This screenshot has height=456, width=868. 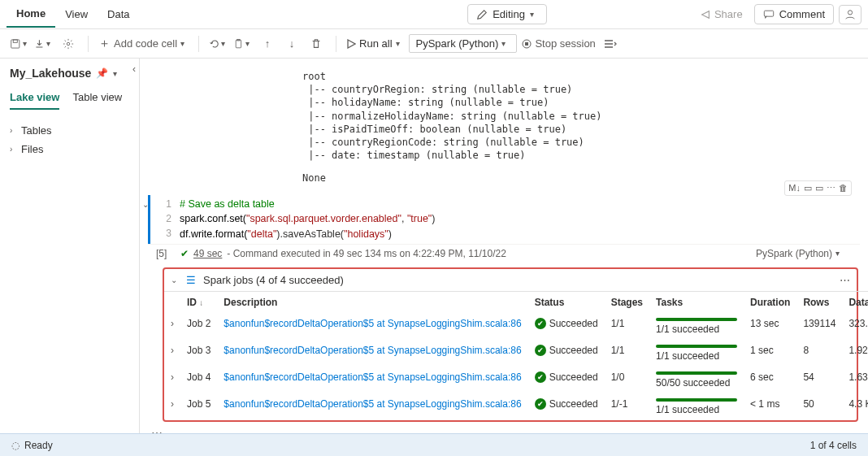 I want to click on undo-button: ▾, so click(x=219, y=44).